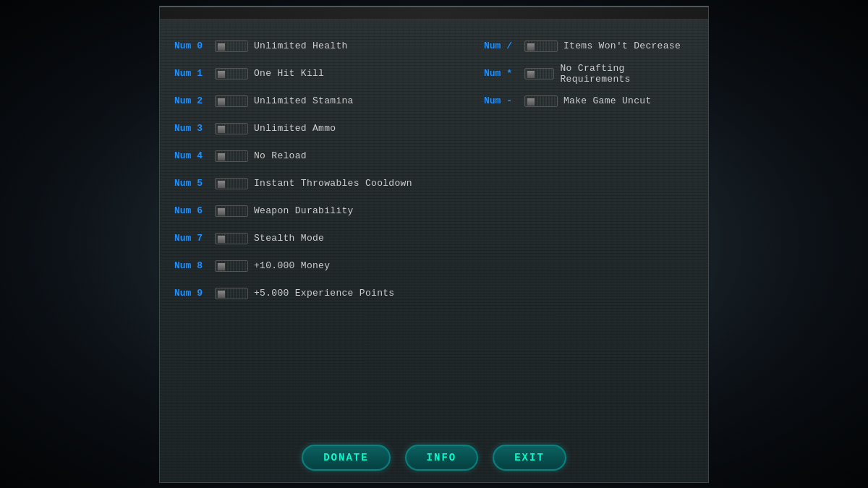 The height and width of the screenshot is (488, 868). I want to click on cheat-name: Unlimited Stamina, so click(304, 101).